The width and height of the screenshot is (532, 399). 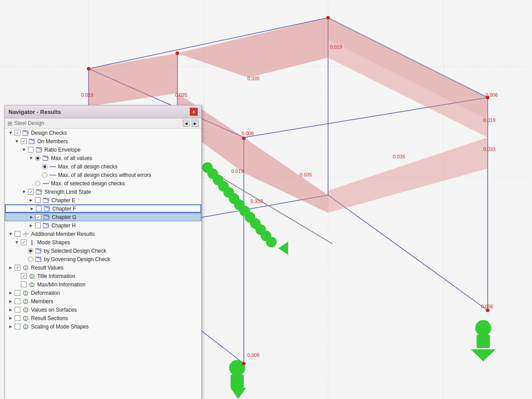 What do you see at coordinates (103, 112) in the screenshot?
I see `navigator-header: Navigator - Results ×` at bounding box center [103, 112].